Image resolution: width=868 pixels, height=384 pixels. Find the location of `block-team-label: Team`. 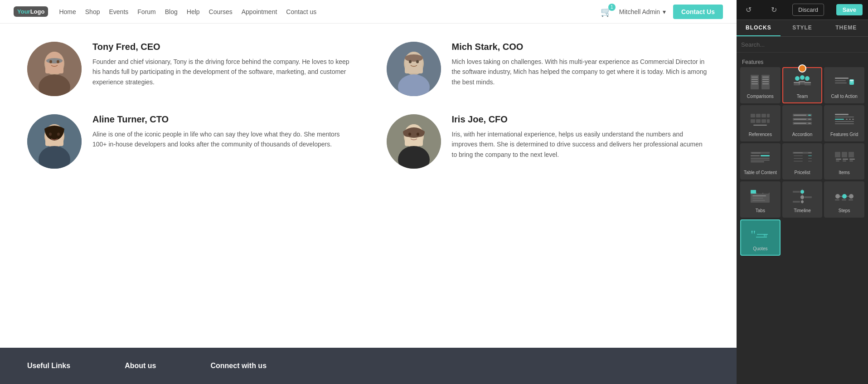

block-team-label: Team is located at coordinates (802, 96).